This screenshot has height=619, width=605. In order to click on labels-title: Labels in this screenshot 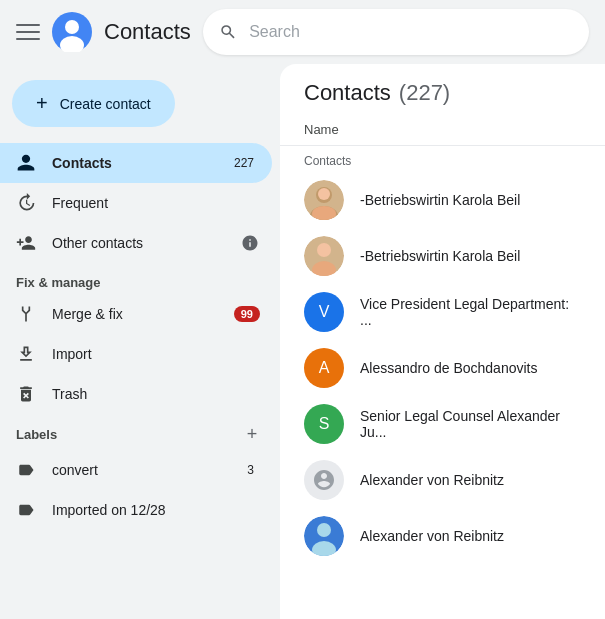, I will do `click(128, 434)`.